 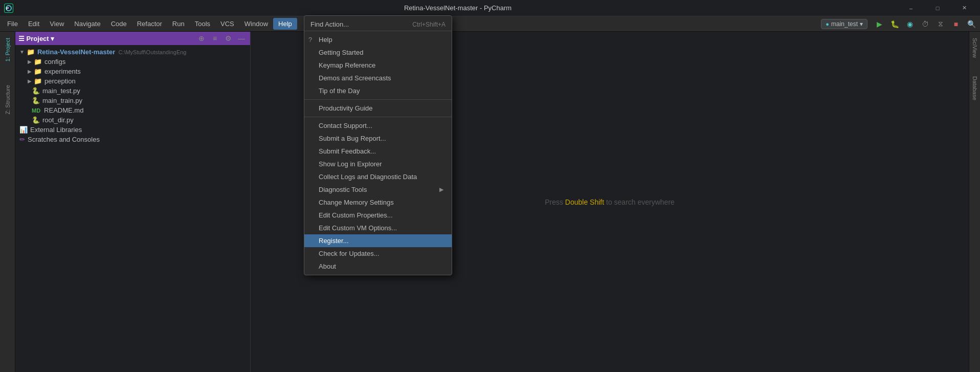 I want to click on window-title: Retina-VesselNet-master - PyCharm, so click(x=458, y=8).